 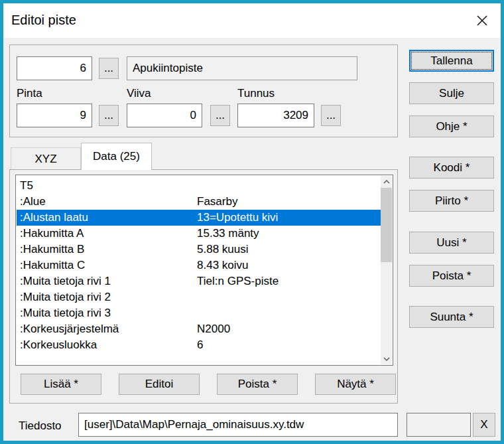 I want to click on new-button: Uusi *, so click(x=452, y=243).